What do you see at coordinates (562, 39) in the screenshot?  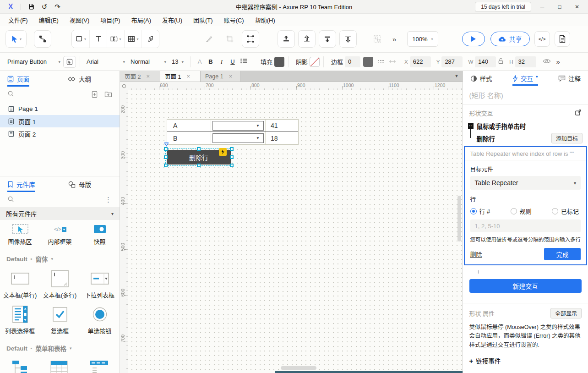 I see `specifications-button` at bounding box center [562, 39].